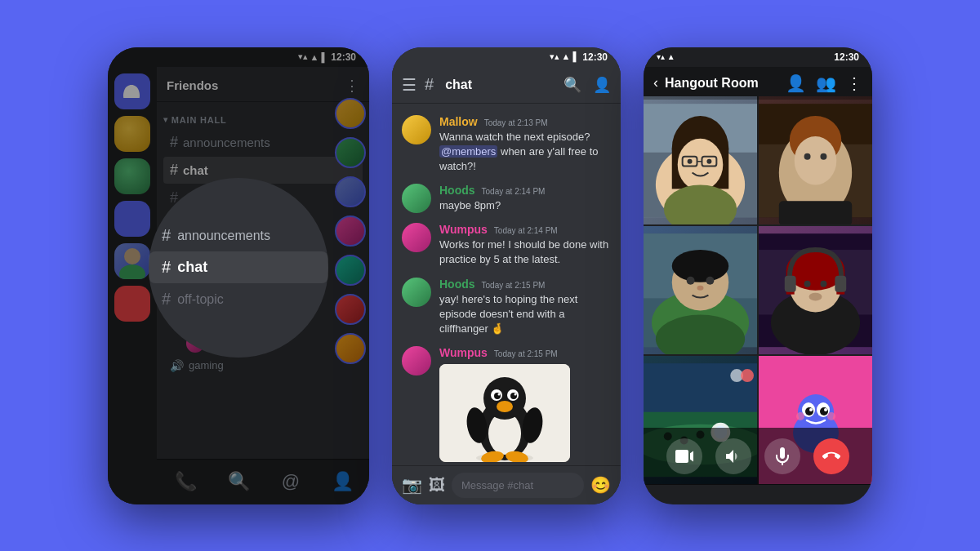 This screenshot has width=980, height=551. I want to click on time-display-3: 12:30, so click(846, 57).